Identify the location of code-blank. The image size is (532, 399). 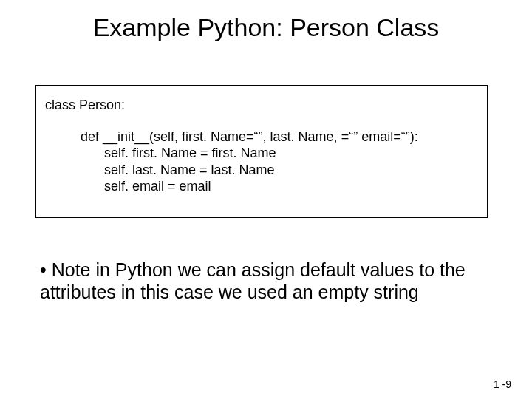
(262, 121).